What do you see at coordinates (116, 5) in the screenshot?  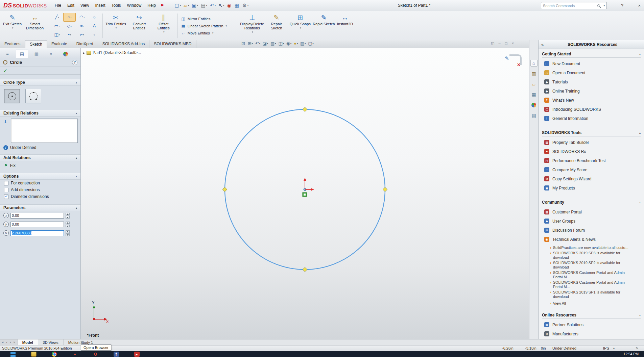 I see `menu-item: Tools` at bounding box center [116, 5].